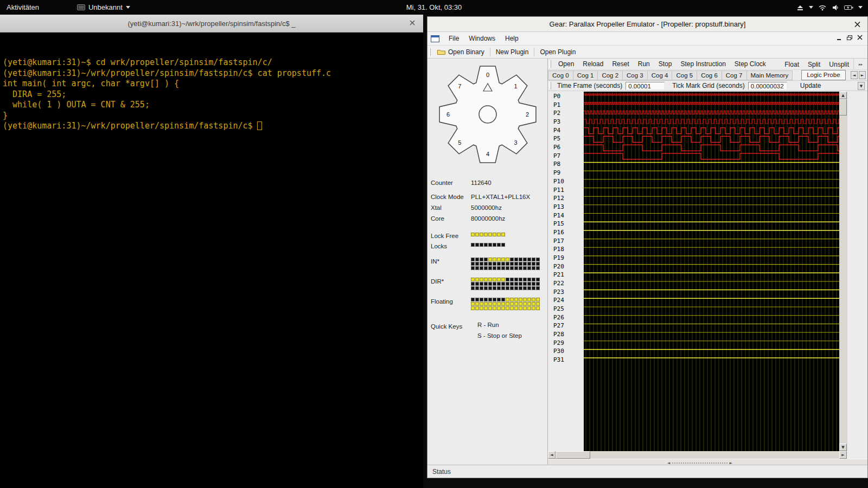 The width and height of the screenshot is (868, 488). I want to click on button-stop: Stop, so click(665, 64).